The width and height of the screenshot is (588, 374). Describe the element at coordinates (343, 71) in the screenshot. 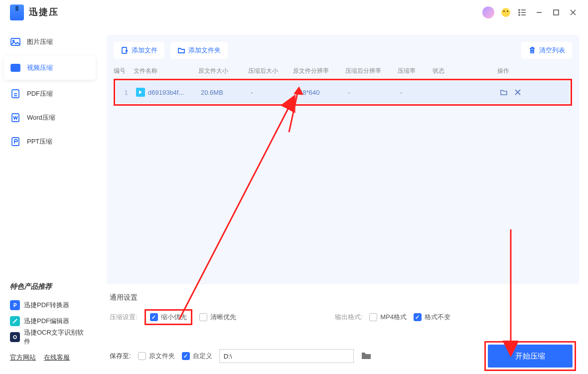

I see `table-header: 编号 文件名称 原文件大小 压缩后大小 原文件分辨率 压缩后分辨率 压缩率 状态…` at that location.